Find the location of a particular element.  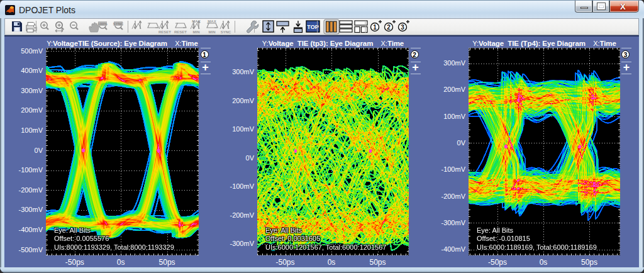

svg-text: 2 is located at coordinates (389, 28).